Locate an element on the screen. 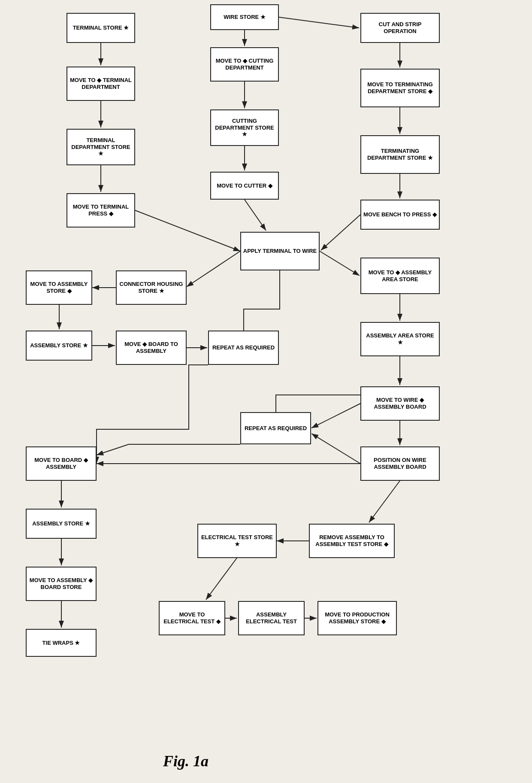 The height and width of the screenshot is (783, 532). move-to-board-assembly: MOVE TO BOARD ◆ ASSEMBLY is located at coordinates (61, 464).